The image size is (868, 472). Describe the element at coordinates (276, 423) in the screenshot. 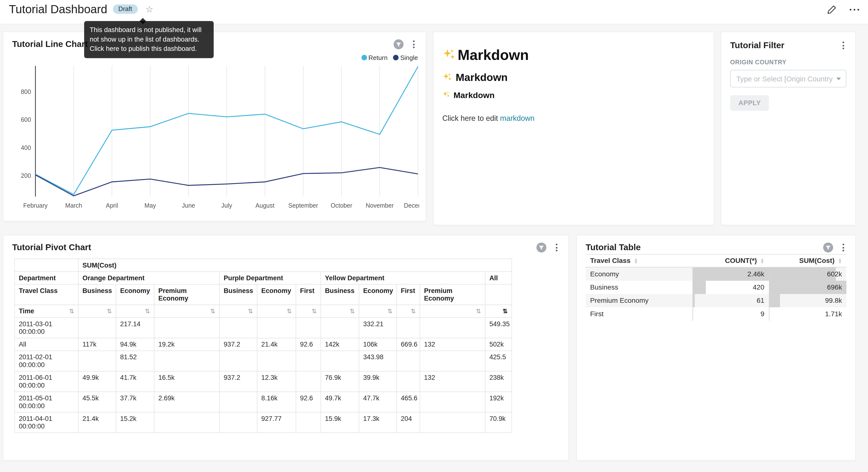

I see `pivot-cell: 927.77` at that location.